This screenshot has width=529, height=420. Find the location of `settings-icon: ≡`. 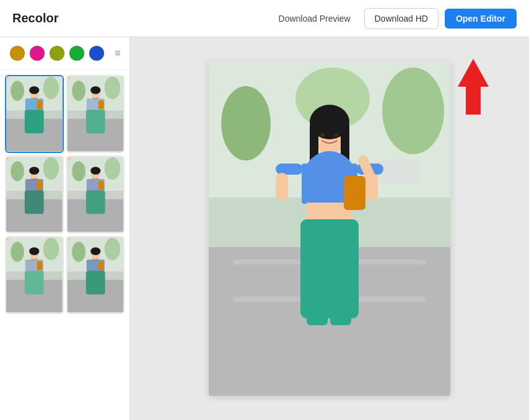

settings-icon: ≡ is located at coordinates (118, 53).